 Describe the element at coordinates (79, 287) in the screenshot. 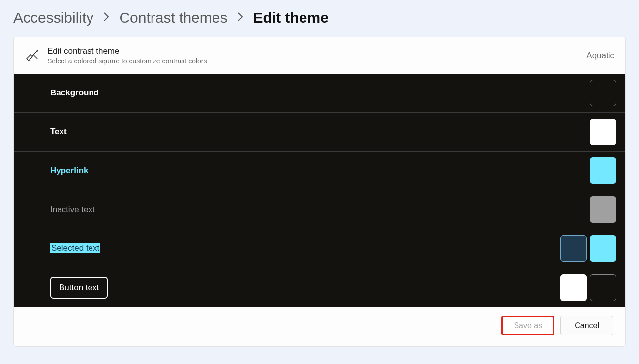

I see `row-label-button: Button text` at that location.